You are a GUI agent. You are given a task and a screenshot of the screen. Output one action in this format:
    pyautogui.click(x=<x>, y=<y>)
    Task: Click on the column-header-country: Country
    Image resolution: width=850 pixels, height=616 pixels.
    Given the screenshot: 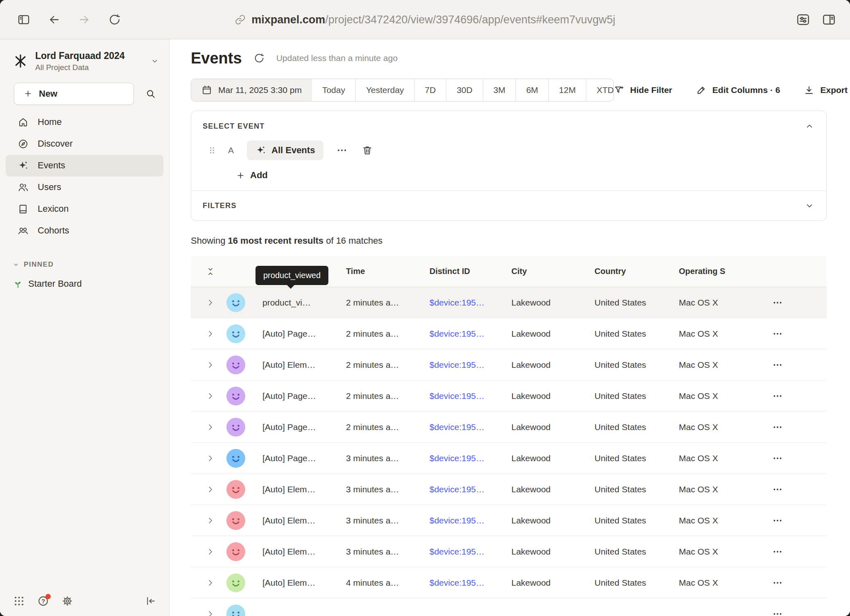 What is the action you would take?
    pyautogui.click(x=637, y=271)
    